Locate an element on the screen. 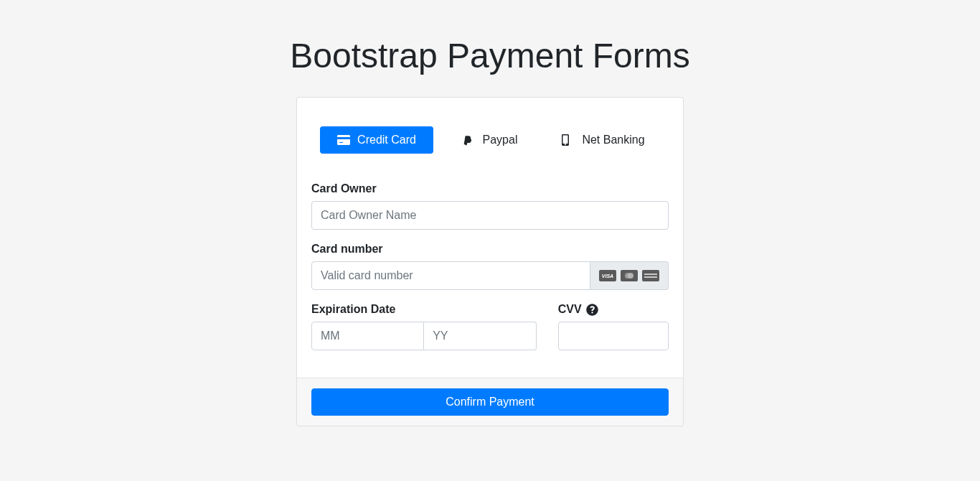 The width and height of the screenshot is (980, 481). expiration-label: Expiration Date is located at coordinates (424, 309).